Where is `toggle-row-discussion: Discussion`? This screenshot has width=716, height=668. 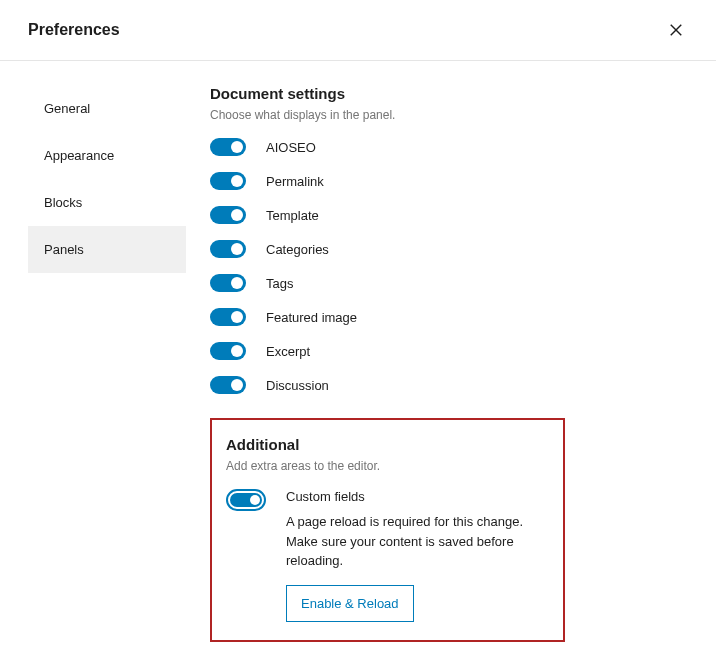 toggle-row-discussion: Discussion is located at coordinates (449, 385).